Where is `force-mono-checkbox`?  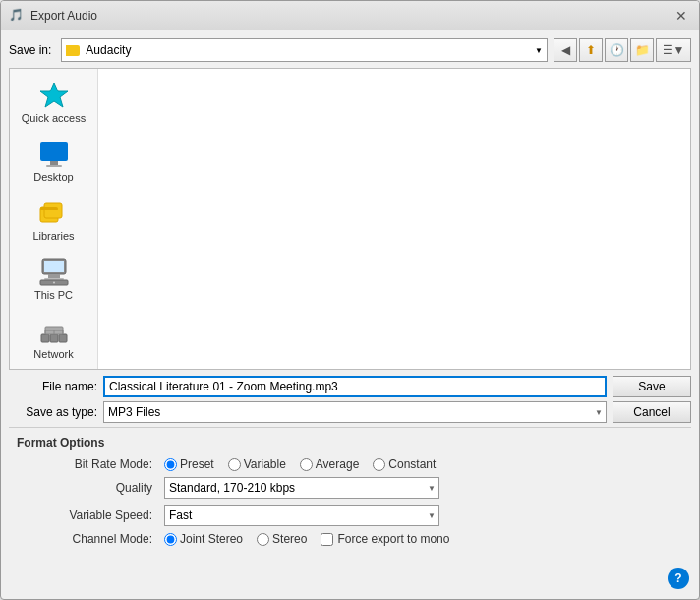
force-mono-checkbox is located at coordinates (326, 539).